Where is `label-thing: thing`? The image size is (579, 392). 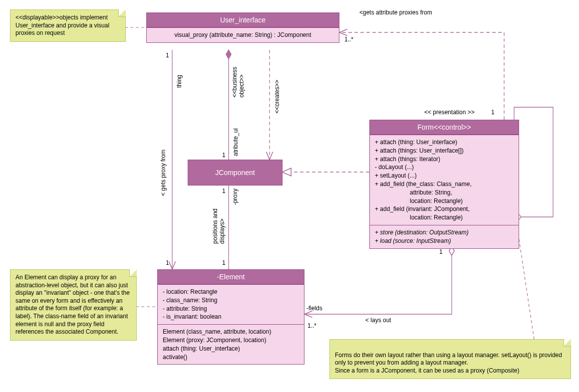 label-thing: thing is located at coordinates (179, 81).